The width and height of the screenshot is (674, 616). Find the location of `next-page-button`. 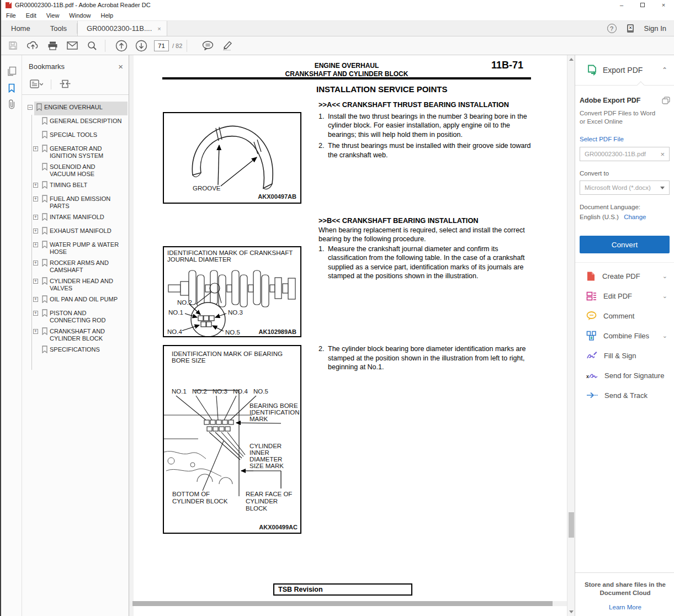

next-page-button is located at coordinates (141, 46).